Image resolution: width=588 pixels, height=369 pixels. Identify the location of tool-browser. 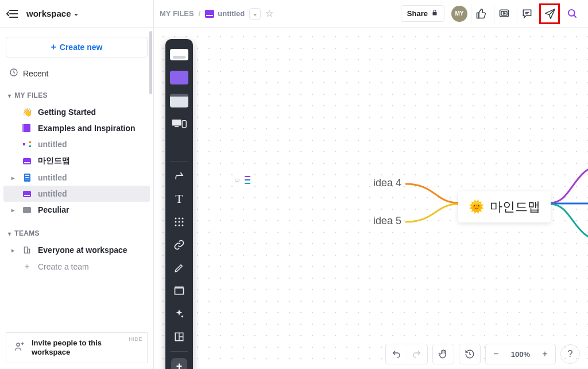
(179, 101).